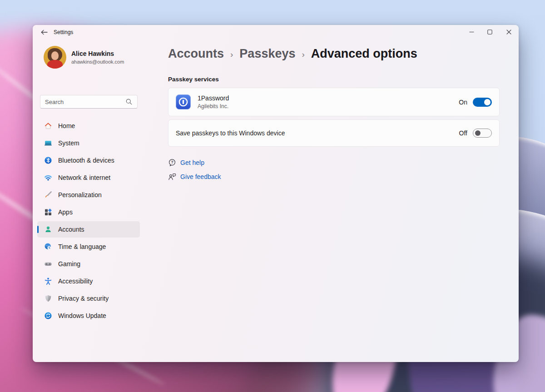 The image size is (545, 392). I want to click on sidebar-item-label: Bluetooth & devices, so click(86, 160).